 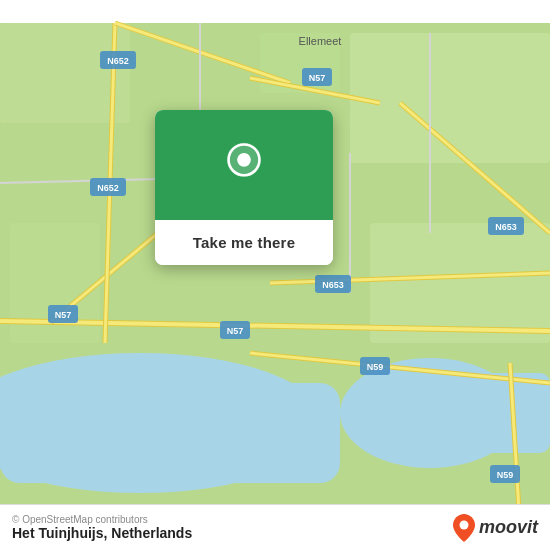 What do you see at coordinates (275, 527) in the screenshot?
I see `footer-bar: © OpenStreetMap contributors Het Tuinjhu…` at bounding box center [275, 527].